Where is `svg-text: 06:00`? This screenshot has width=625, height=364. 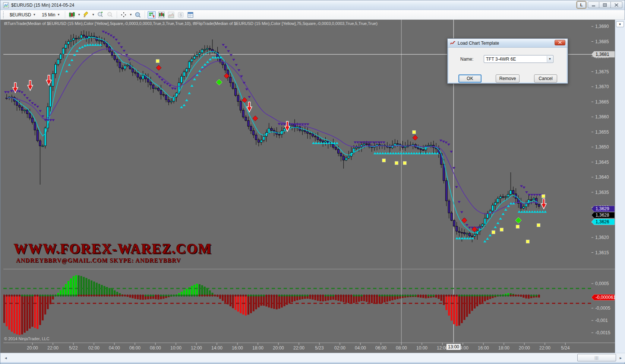 svg-text: 06:00 is located at coordinates (135, 348).